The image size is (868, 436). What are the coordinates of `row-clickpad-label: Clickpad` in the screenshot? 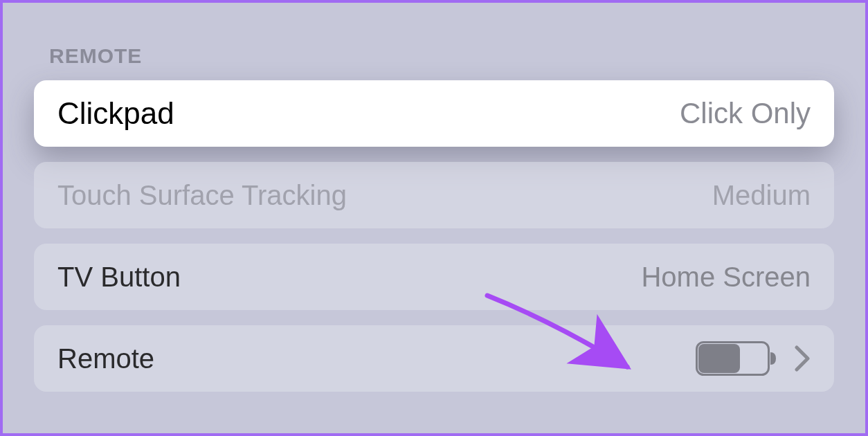 It's located at (116, 113).